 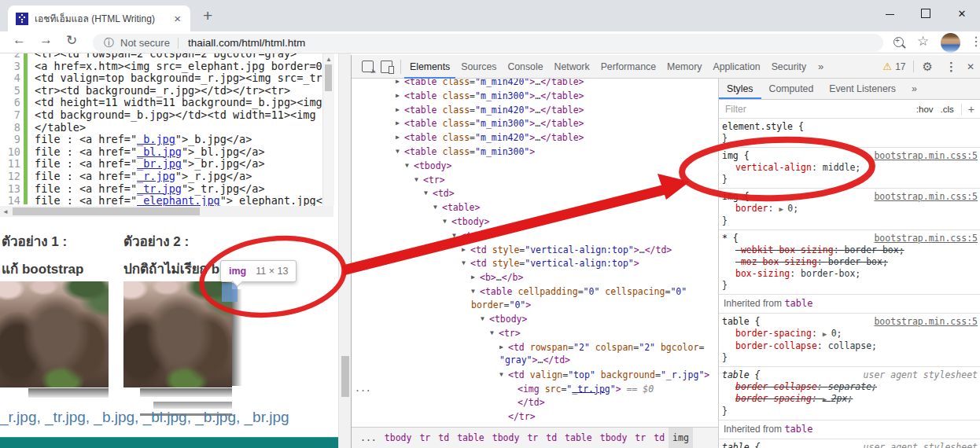 I want to click on style-property: border-collapse: collapse;, so click(x=849, y=346).